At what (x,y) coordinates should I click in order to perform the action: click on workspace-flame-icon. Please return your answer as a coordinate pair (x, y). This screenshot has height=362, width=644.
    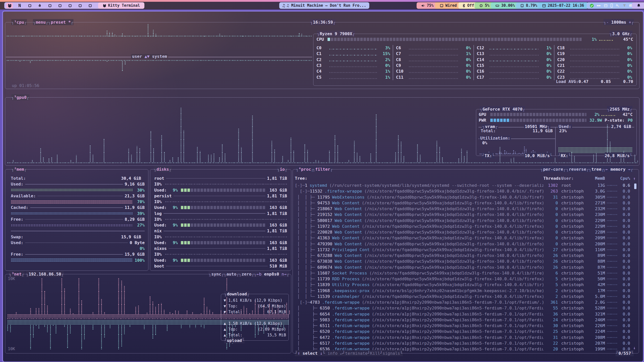
    Looking at the image, I should click on (40, 6).